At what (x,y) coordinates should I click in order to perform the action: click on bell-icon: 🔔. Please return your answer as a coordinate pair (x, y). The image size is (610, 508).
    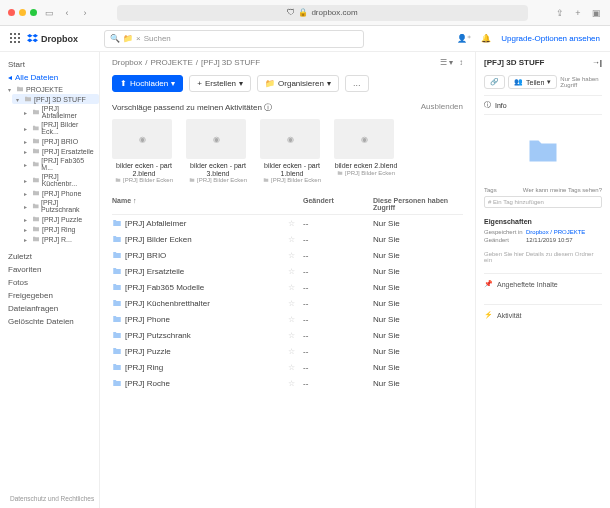
    Looking at the image, I should click on (486, 38).